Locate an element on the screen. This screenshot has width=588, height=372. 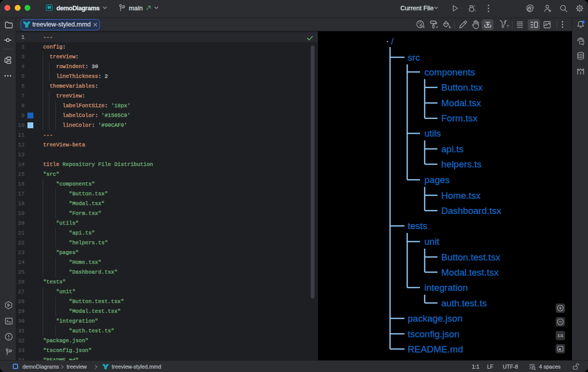
svg-text: tsconfig.json is located at coordinates (434, 334).